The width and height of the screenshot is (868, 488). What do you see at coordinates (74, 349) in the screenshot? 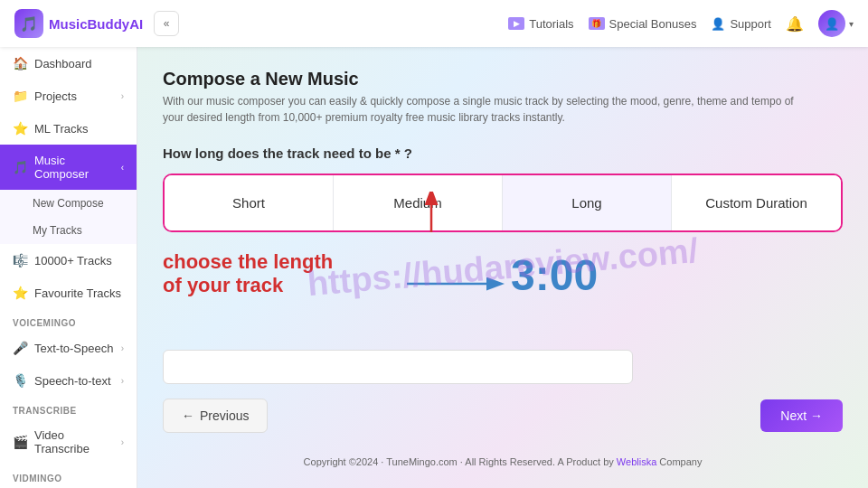
I see `sidebar-item-label: Text-to-Speech` at bounding box center [74, 349].